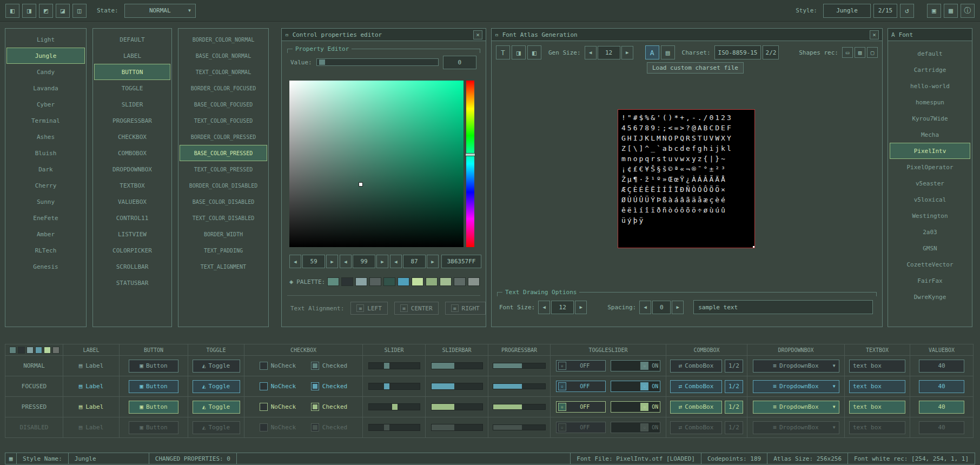  I want to click on properties-editor-titlebar: ▫ Control properties editor ×, so click(384, 35).